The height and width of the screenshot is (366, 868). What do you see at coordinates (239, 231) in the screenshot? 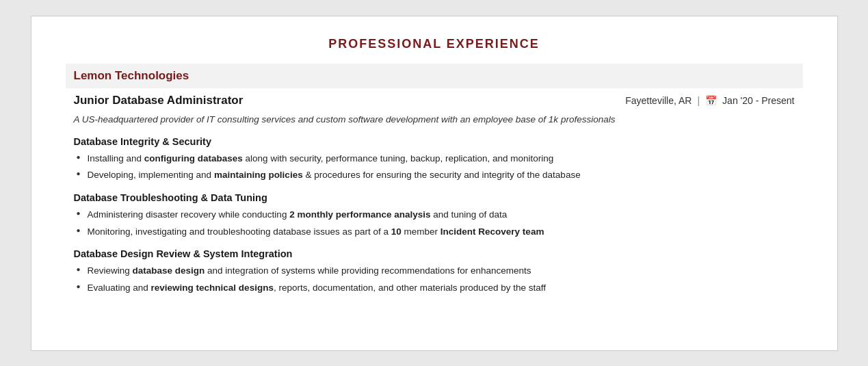
I see `bullet-text-prefix: Monitoring, investigating and troublesho…` at bounding box center [239, 231].